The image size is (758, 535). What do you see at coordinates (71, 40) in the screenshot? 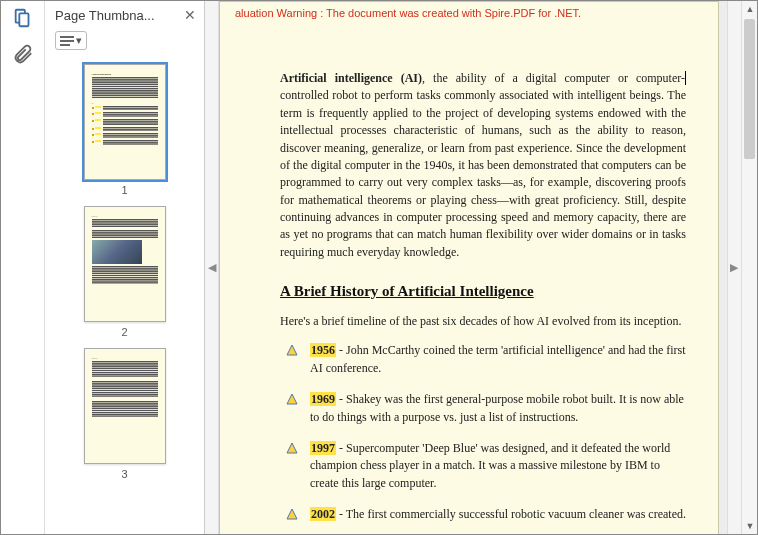
I see `thumbnail-options-button: ▾` at bounding box center [71, 40].